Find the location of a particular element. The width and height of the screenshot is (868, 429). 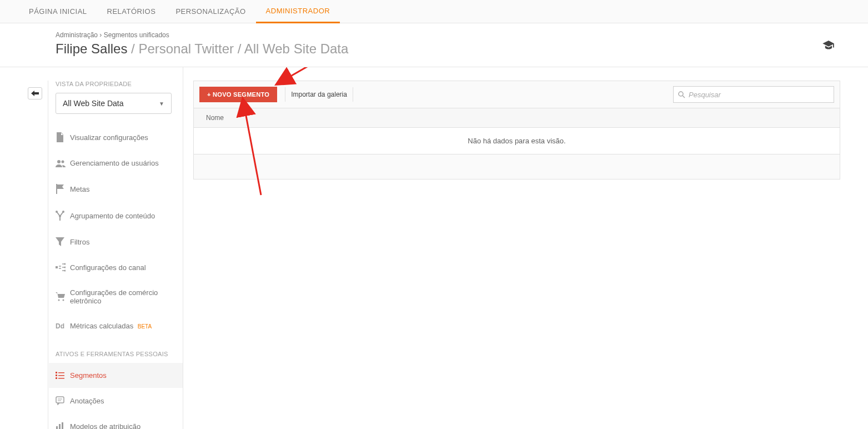

sidebar-item-filters: Filtros is located at coordinates (119, 242).